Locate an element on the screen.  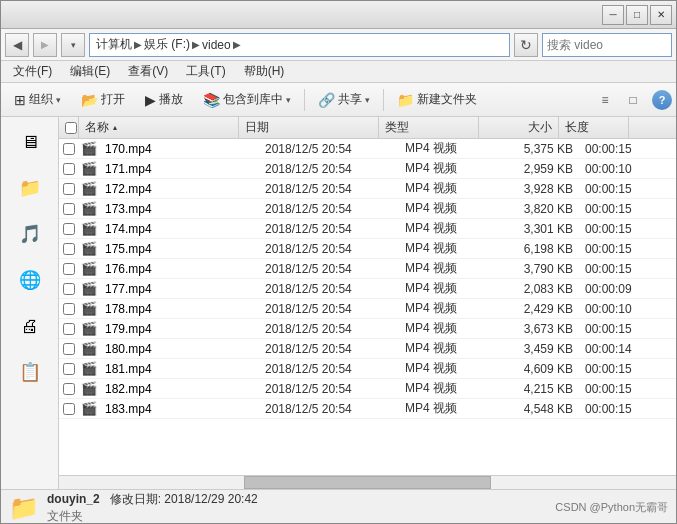
col-header-check is located at coordinates (69, 128).